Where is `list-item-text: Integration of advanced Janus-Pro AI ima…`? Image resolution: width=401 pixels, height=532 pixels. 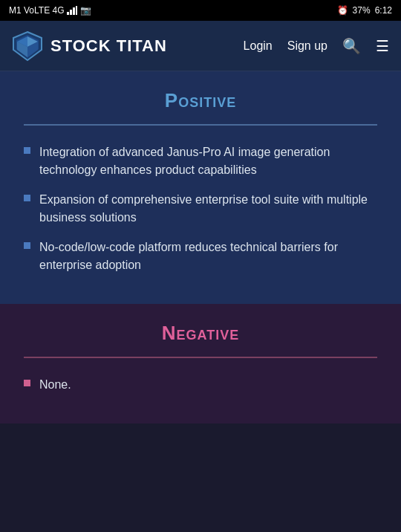
list-item-text: Integration of advanced Janus-Pro AI ima… is located at coordinates (208, 161).